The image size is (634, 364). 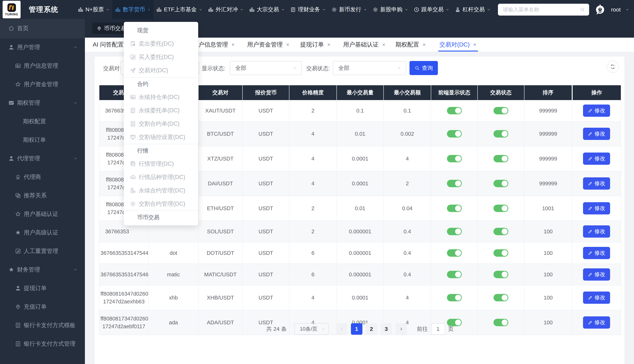 What do you see at coordinates (268, 44) in the screenshot?
I see `page-tab: 用户资金管理` at bounding box center [268, 44].